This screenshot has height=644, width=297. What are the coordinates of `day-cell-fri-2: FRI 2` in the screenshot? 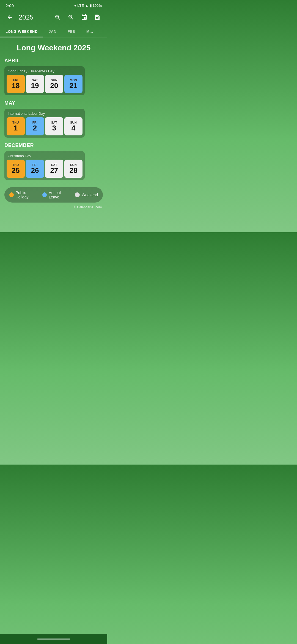 It's located at (35, 126).